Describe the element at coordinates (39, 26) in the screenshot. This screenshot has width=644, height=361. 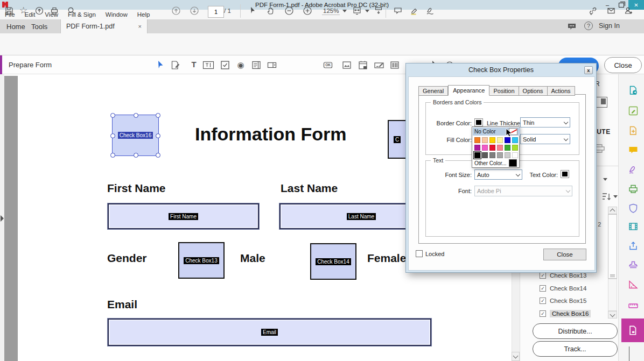
I see `tab-tools: Tools` at that location.